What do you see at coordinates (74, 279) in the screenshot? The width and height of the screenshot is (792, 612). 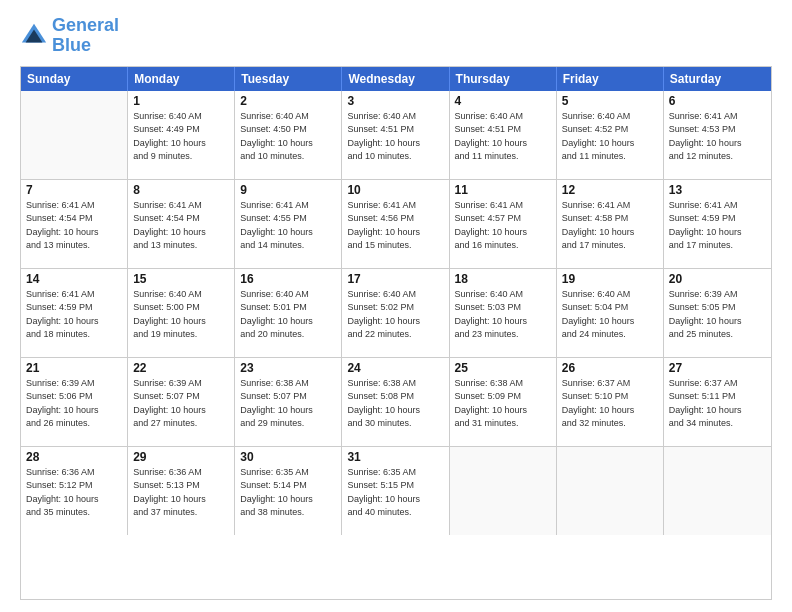 I see `day-number: 14` at bounding box center [74, 279].